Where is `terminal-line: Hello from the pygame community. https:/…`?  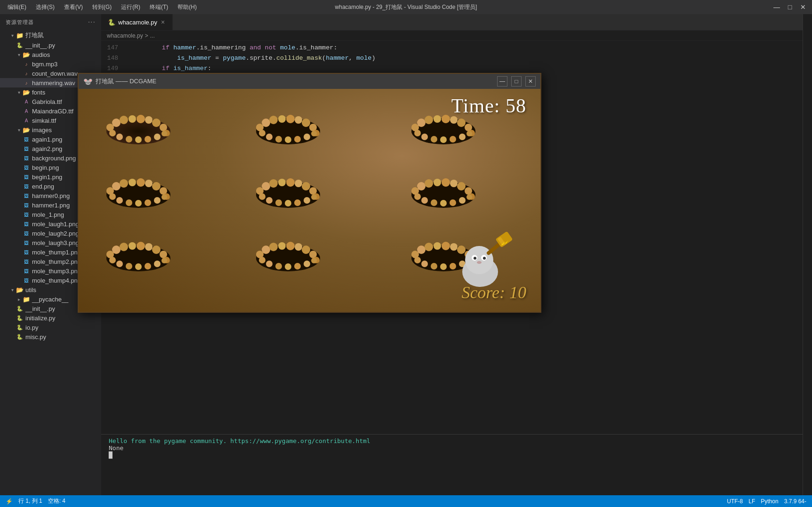
terminal-line: Hello from the pygame community. https:/… is located at coordinates (452, 441).